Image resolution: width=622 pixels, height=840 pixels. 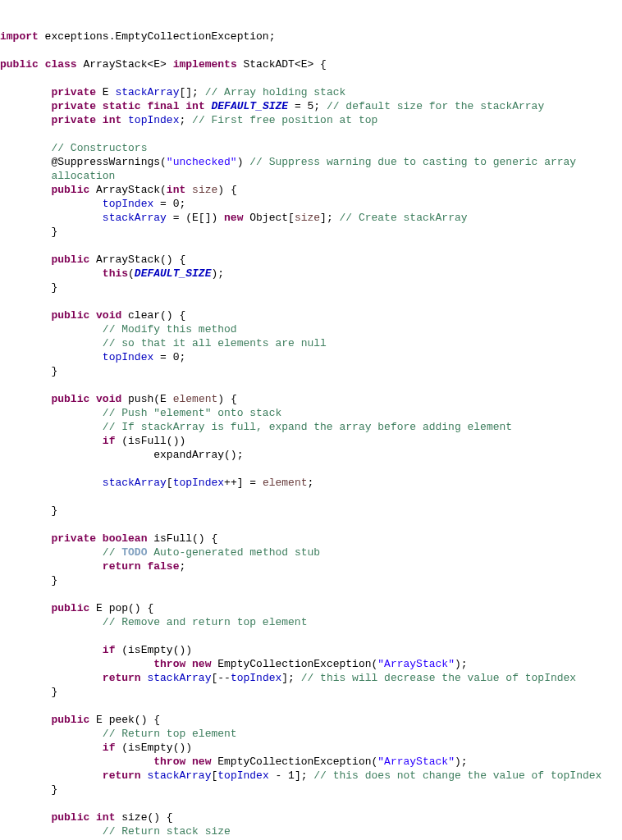 What do you see at coordinates (307, 427) in the screenshot?
I see `comment: // If stackArray is full, expand the arr…` at bounding box center [307, 427].